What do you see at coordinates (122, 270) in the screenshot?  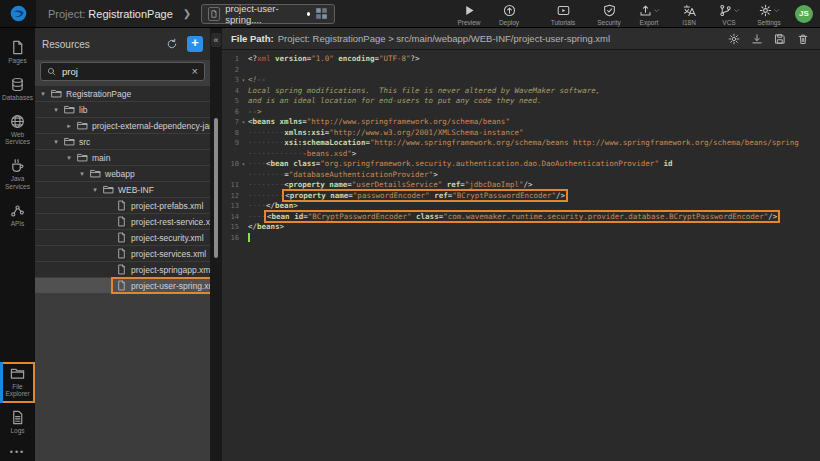 I see `tree-item: project-springapp.xml` at bounding box center [122, 270].